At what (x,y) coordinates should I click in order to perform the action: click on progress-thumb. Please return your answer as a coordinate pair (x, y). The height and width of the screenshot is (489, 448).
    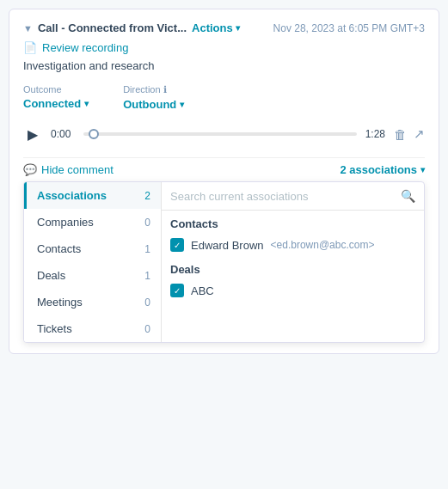
    Looking at the image, I should click on (94, 134).